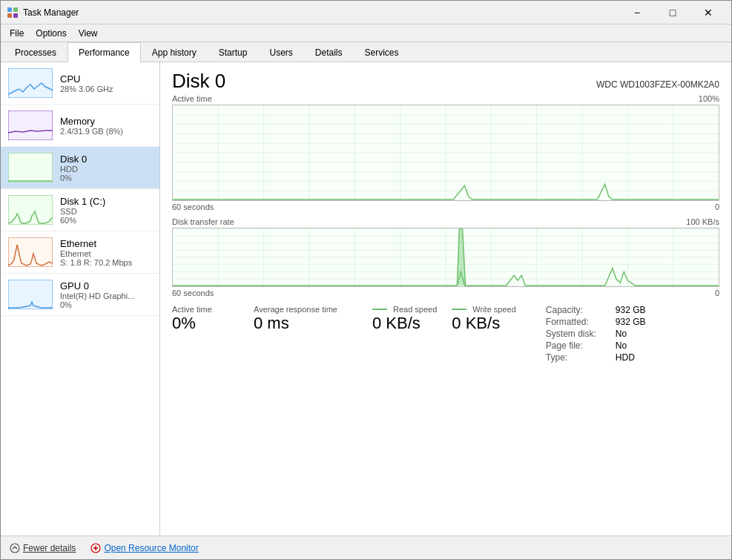 The image size is (732, 560). What do you see at coordinates (106, 305) in the screenshot?
I see `gpu0-pct: 0%` at bounding box center [106, 305].